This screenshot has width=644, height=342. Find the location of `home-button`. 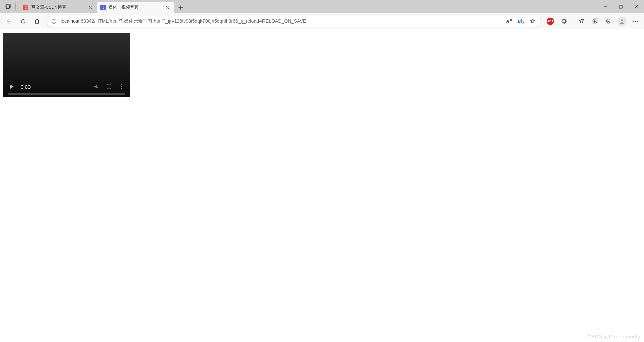

home-button is located at coordinates (37, 21).